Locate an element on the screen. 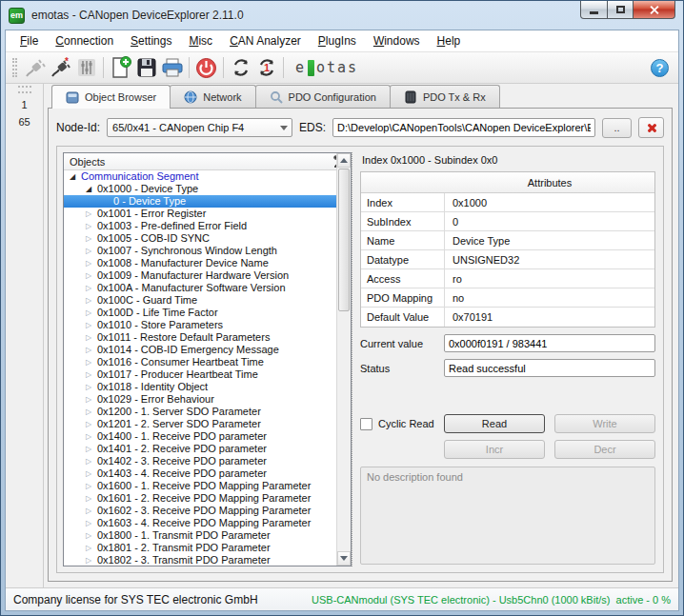 The image size is (684, 616). node-list-item: 1 is located at coordinates (24, 105).